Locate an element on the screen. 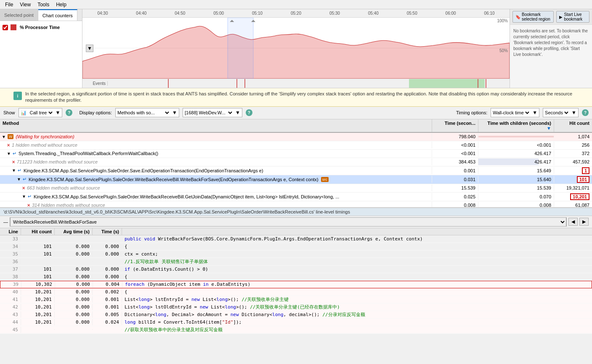 The image size is (592, 364). source-line: 45 //获取关联预收单中的分录主键及对应反写金额 is located at coordinates (296, 330).